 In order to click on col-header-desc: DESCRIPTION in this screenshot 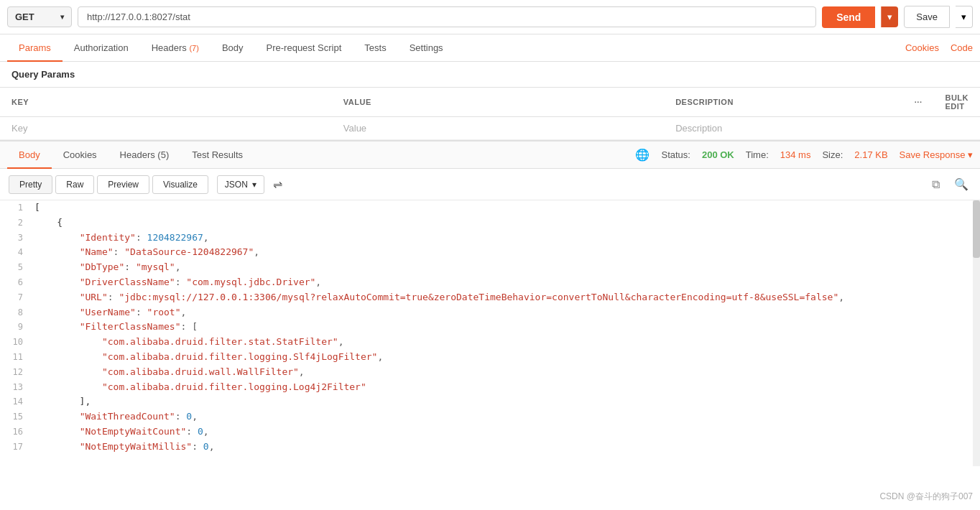, I will do `click(783, 102)`.